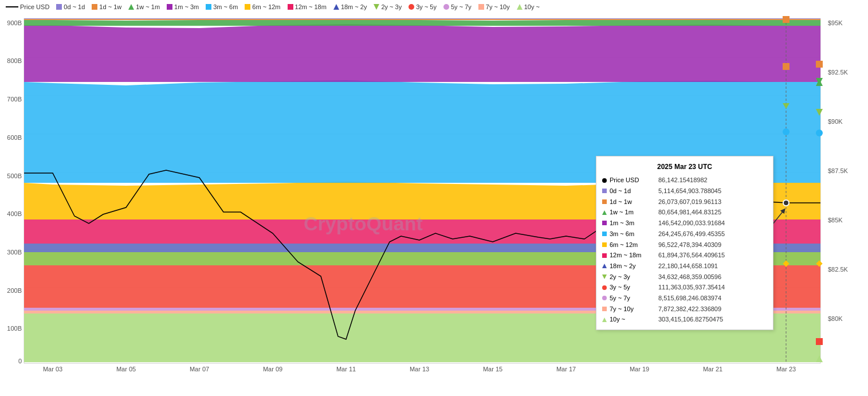 This screenshot has width=868, height=396. Describe the element at coordinates (28, 7) in the screenshot. I see `legend-item-Price_USD: Price USD` at that location.